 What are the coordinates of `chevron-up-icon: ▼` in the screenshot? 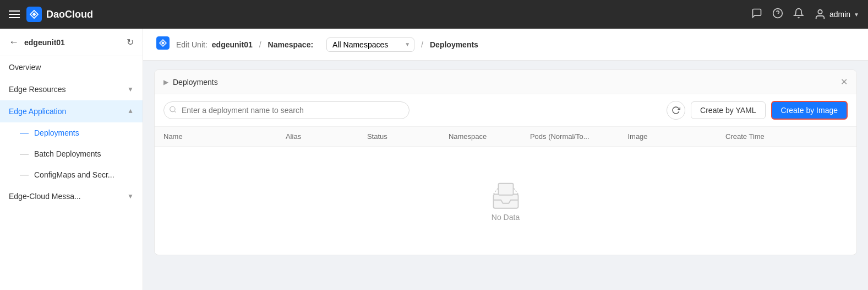 It's located at (130, 111).